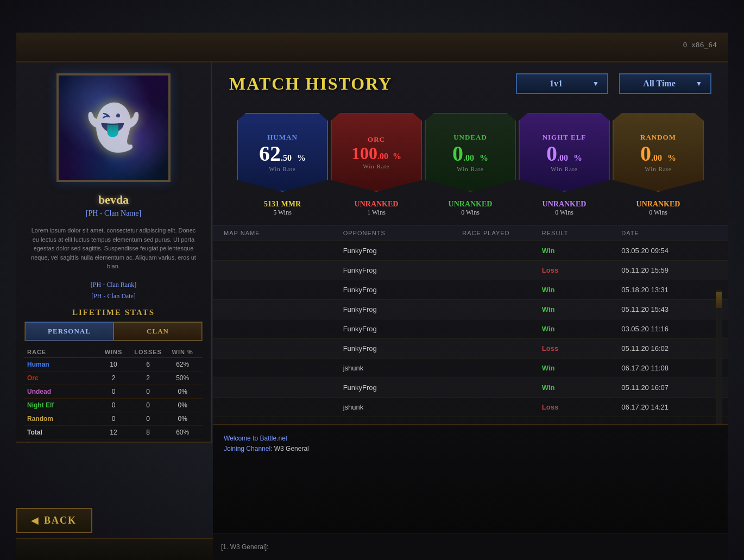 This screenshot has height=560, width=744. What do you see at coordinates (114, 399) in the screenshot?
I see `stats-rows-container: Human 10 6 62% Orc 2 2 50% Undead 0 0 0%…` at bounding box center [114, 399].